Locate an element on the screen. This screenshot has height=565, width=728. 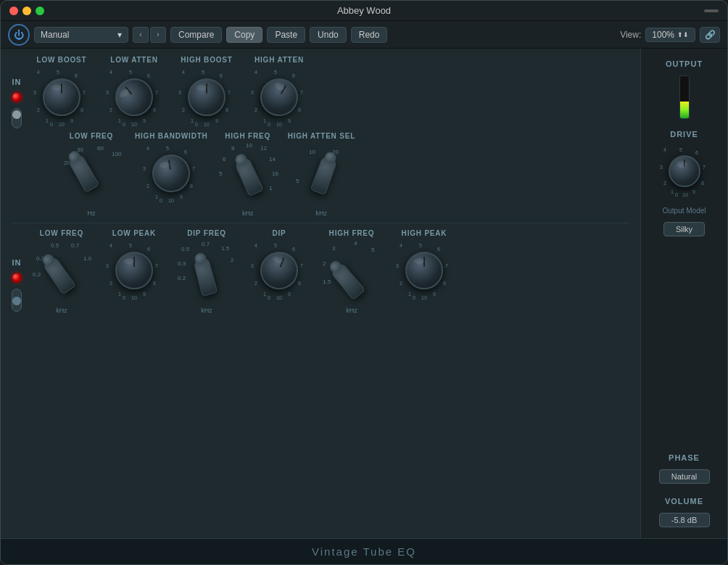
svg-text: 12 is located at coordinates (264, 148).